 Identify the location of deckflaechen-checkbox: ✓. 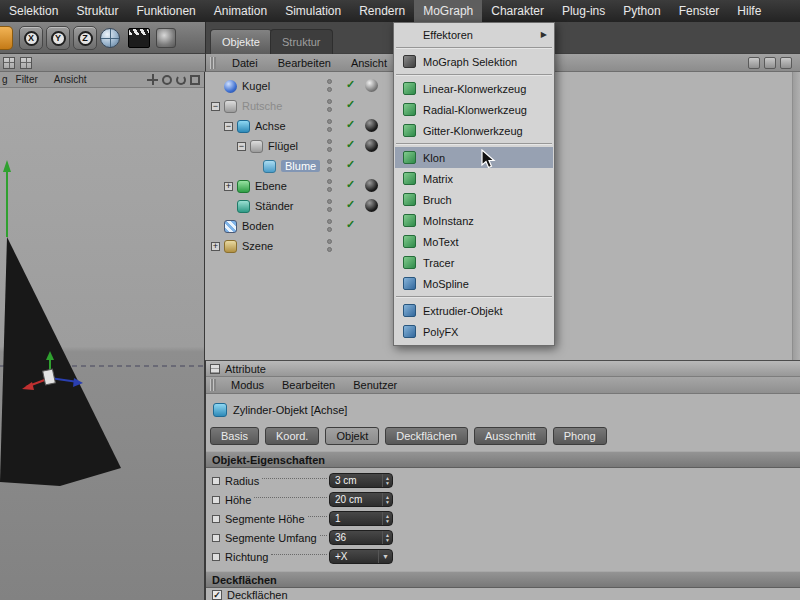
(217, 595).